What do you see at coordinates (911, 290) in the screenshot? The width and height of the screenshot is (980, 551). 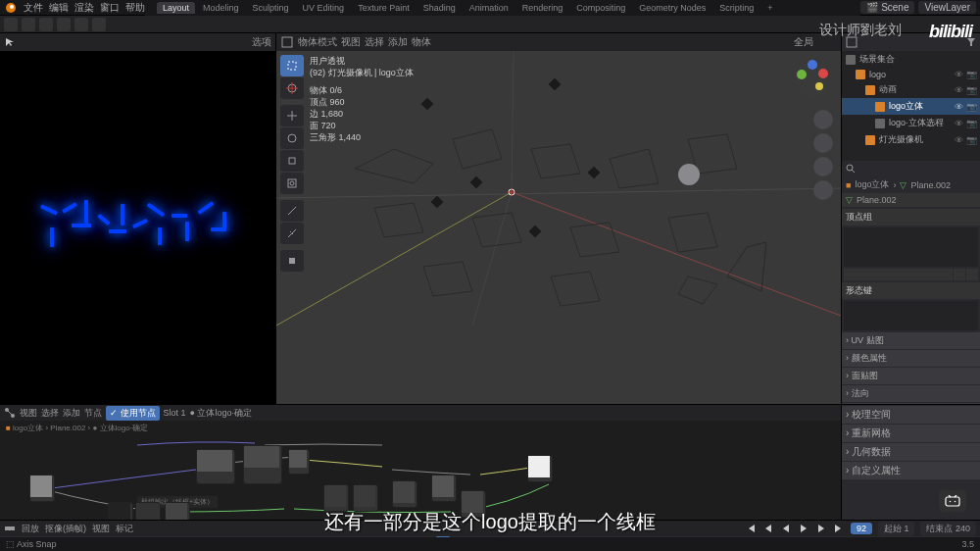 I see `section-header: 形态键` at bounding box center [911, 290].